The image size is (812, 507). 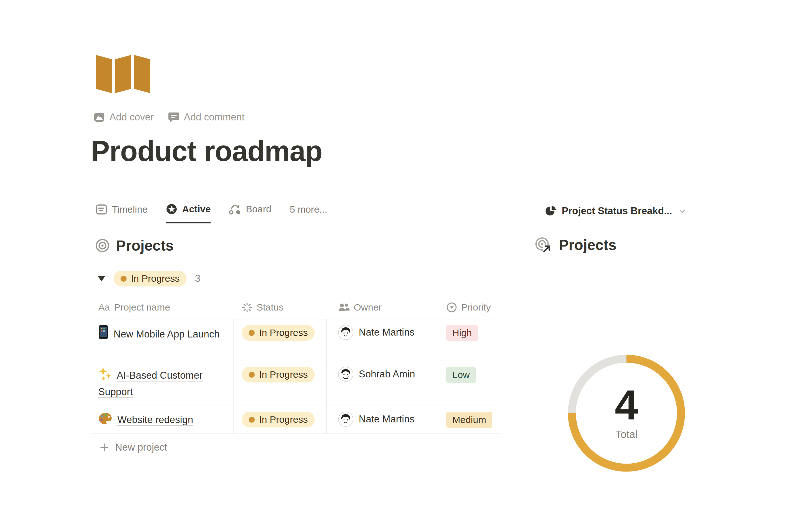 What do you see at coordinates (283, 226) in the screenshot?
I see `tabs-divider-left` at bounding box center [283, 226].